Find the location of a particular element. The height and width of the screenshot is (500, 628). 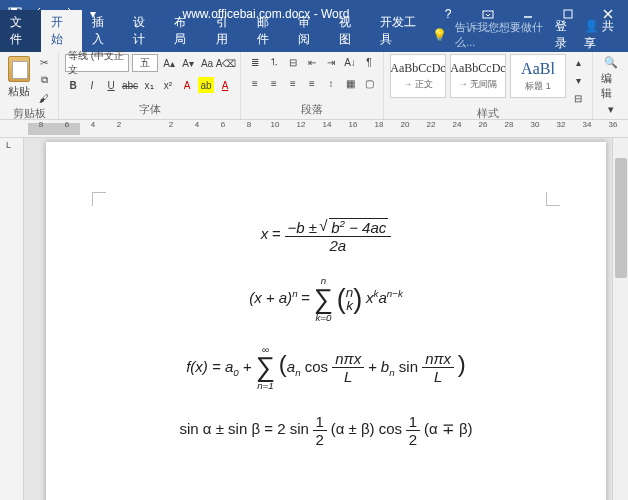

align-left-icon: ≡ is located at coordinates (255, 83).